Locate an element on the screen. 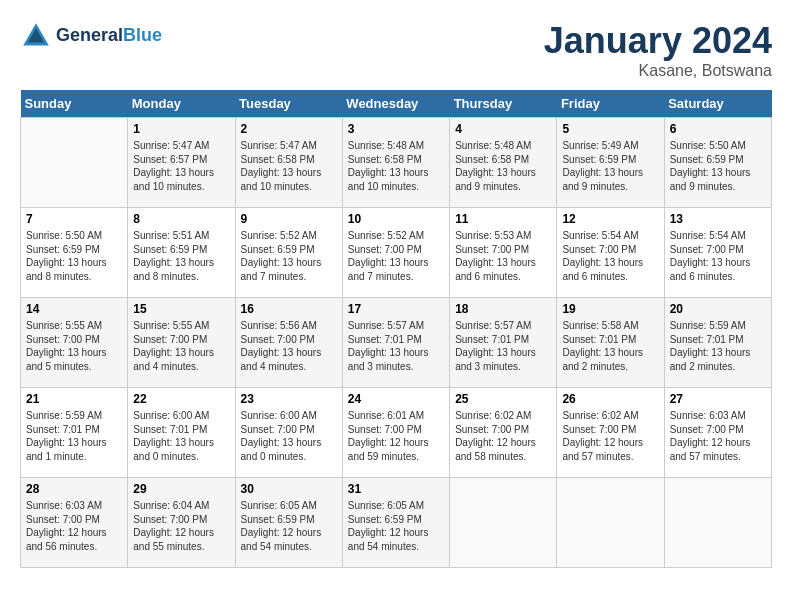 This screenshot has width=792, height=612. calendar-cell: 24Sunrise: 6:01 AM Sunset: 7:00 PM Dayli… is located at coordinates (396, 433).